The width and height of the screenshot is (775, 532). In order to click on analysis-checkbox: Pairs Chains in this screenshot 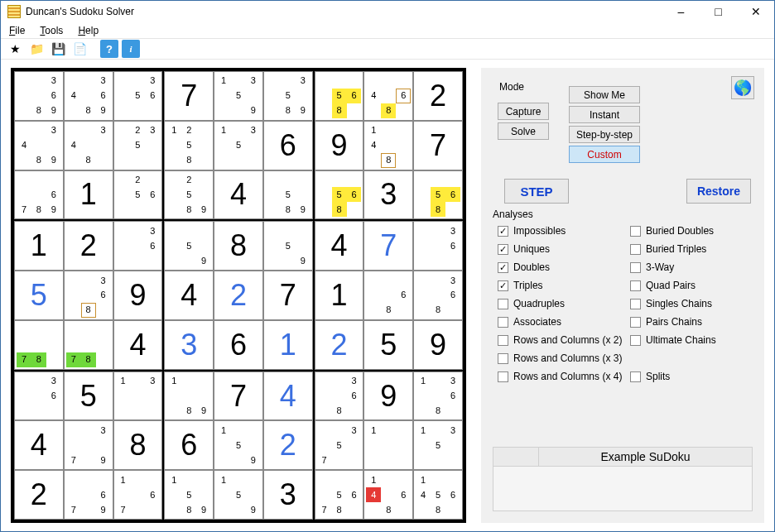, I will do `click(673, 322)`.